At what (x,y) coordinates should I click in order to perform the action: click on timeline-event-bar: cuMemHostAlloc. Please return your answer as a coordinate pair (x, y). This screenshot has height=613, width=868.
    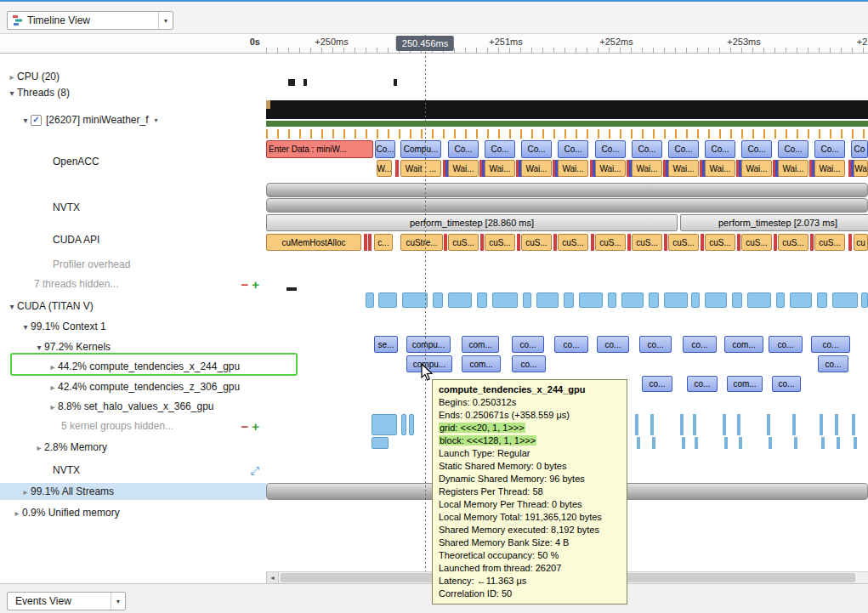
    Looking at the image, I should click on (314, 242).